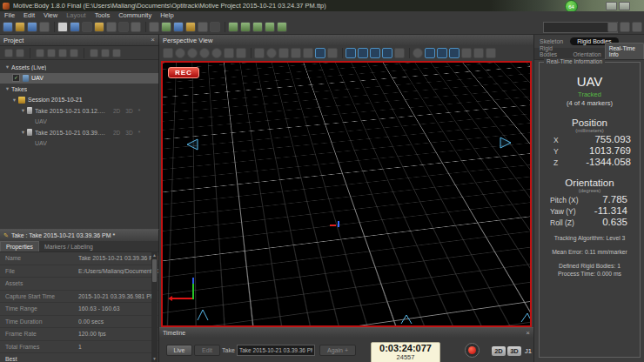 This screenshot has height=362, width=644. What do you see at coordinates (79, 111) in the screenshot?
I see `tree-take-1: ▼ Take 2015-10-21 03.12.52 PM 2D 3D *` at bounding box center [79, 111].